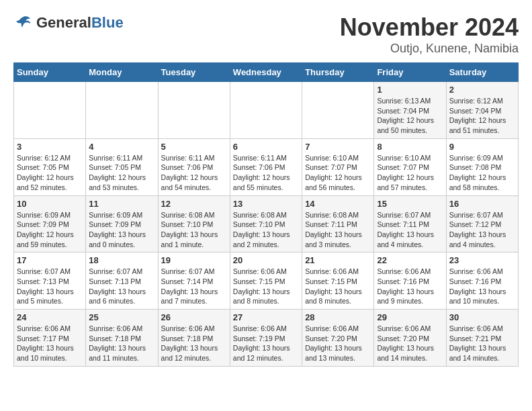  What do you see at coordinates (338, 261) in the screenshot?
I see `day-number: 21` at bounding box center [338, 261].